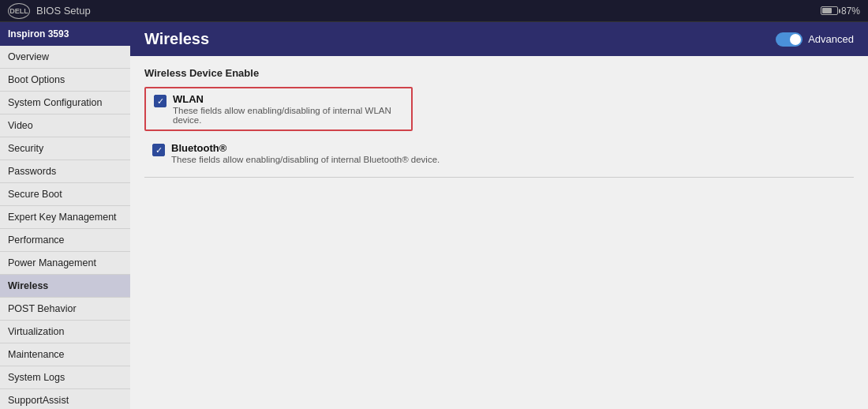 This screenshot has height=409, width=868. Describe the element at coordinates (65, 148) in the screenshot. I see `sidebar-item-security: Security` at that location.